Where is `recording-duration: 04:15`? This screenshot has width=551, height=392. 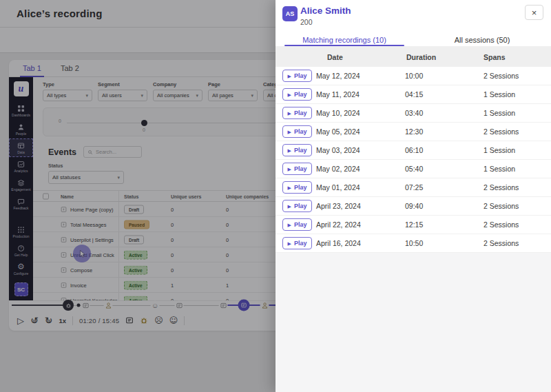 recording-duration: 04:15 is located at coordinates (414, 94).